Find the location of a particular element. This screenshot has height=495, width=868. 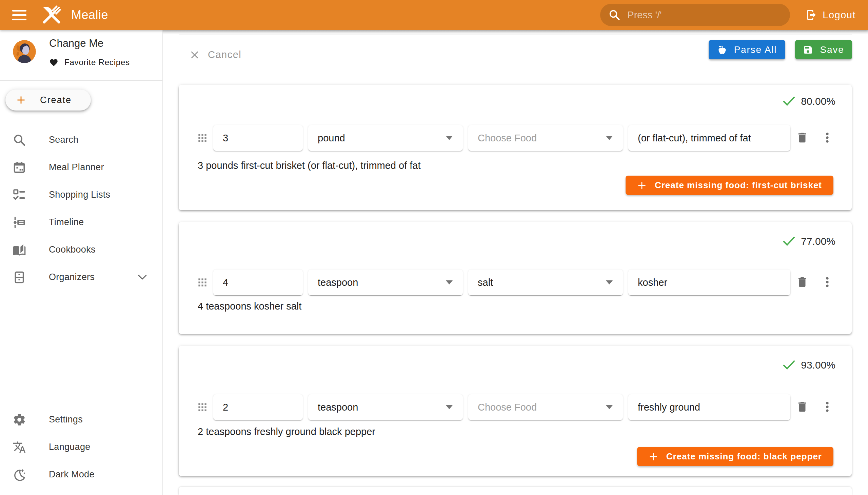

next-ingredient-card-edge is located at coordinates (515, 491).